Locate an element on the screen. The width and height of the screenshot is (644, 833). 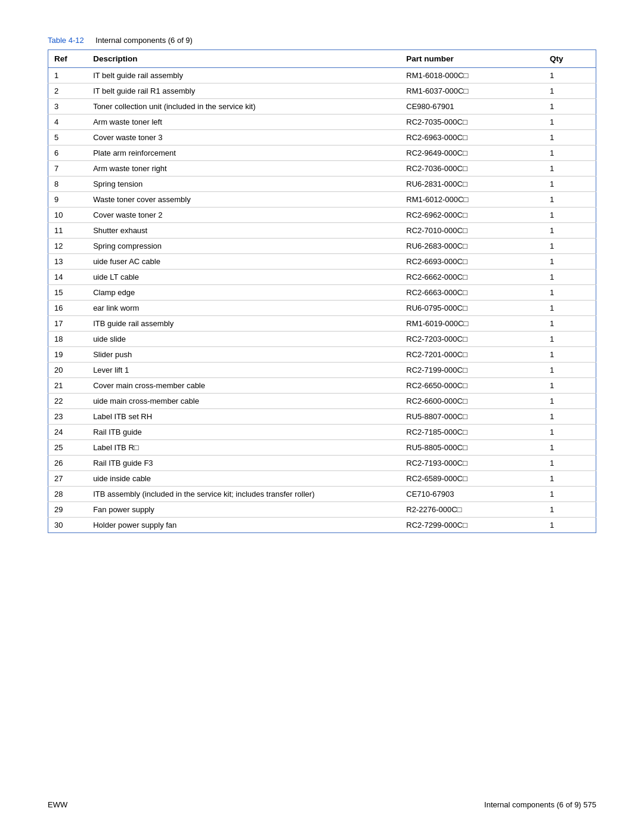
cell-part-number: RC2-7010-000C□ is located at coordinates (472, 231).